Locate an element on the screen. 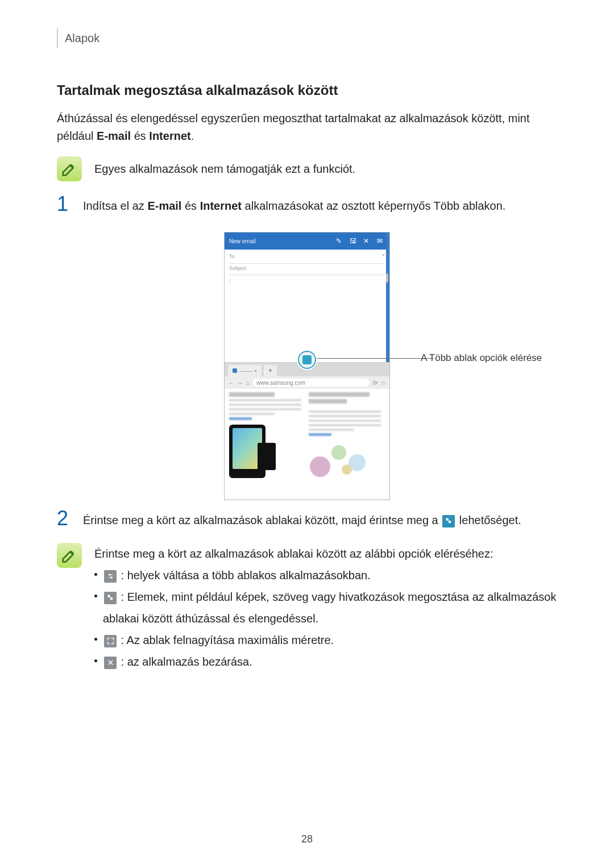 The width and height of the screenshot is (614, 868). phone-image-small is located at coordinates (267, 456).